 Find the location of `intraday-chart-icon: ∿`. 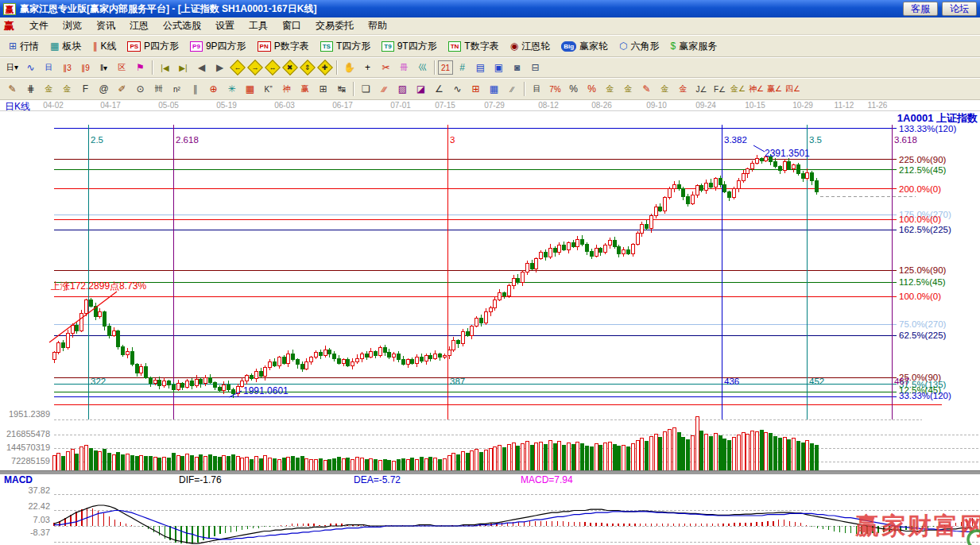

intraday-chart-icon: ∿ is located at coordinates (30, 68).